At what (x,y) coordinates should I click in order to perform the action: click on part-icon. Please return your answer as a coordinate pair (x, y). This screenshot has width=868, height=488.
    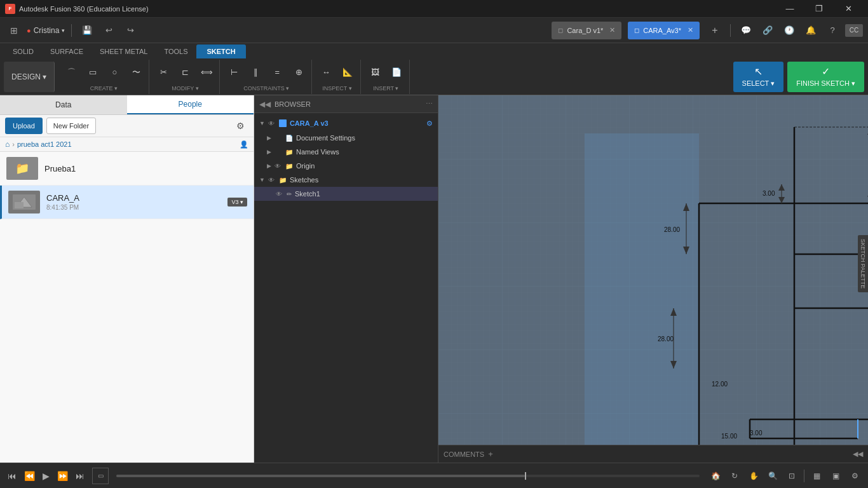
    Looking at the image, I should click on (24, 202).